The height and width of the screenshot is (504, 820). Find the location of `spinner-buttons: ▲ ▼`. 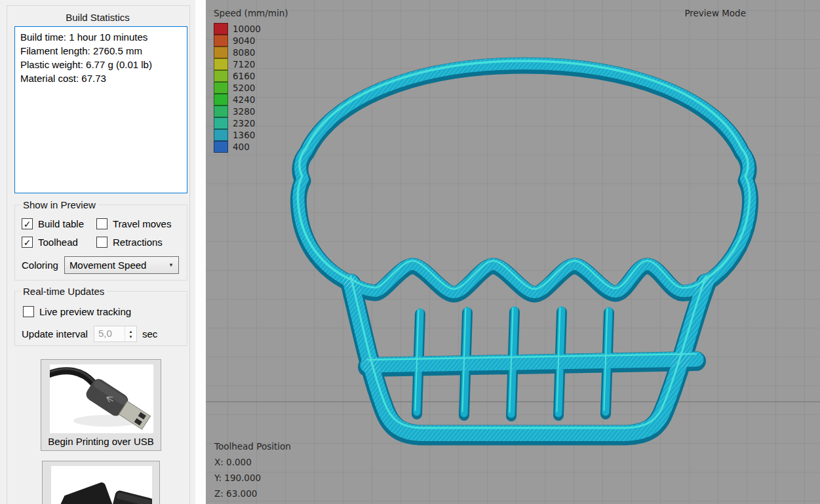

spinner-buttons: ▲ ▼ is located at coordinates (130, 334).